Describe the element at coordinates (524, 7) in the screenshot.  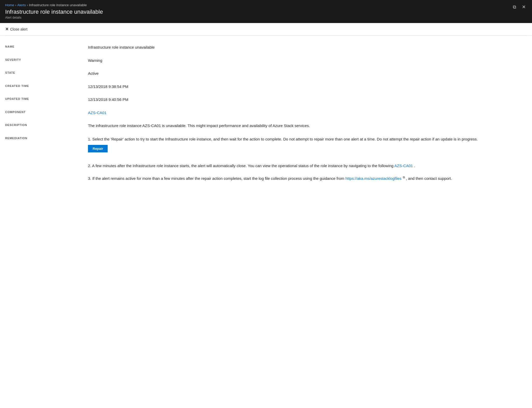
I see `close-button: ✕` at that location.